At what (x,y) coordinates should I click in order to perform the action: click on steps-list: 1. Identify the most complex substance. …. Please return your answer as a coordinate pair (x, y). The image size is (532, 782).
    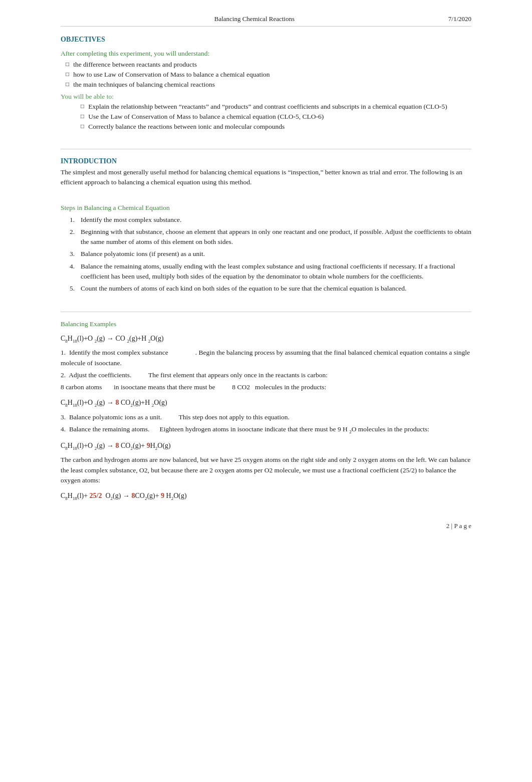
    Looking at the image, I should click on (271, 254).